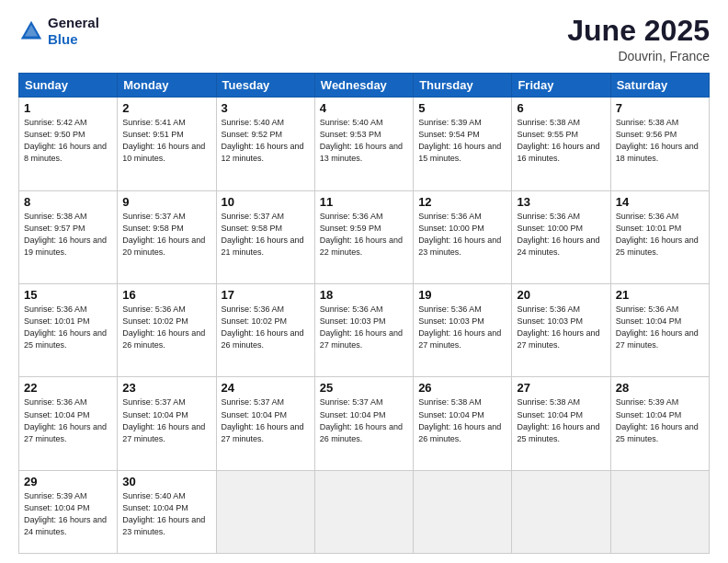  Describe the element at coordinates (561, 388) in the screenshot. I see `day-number: 27` at that location.